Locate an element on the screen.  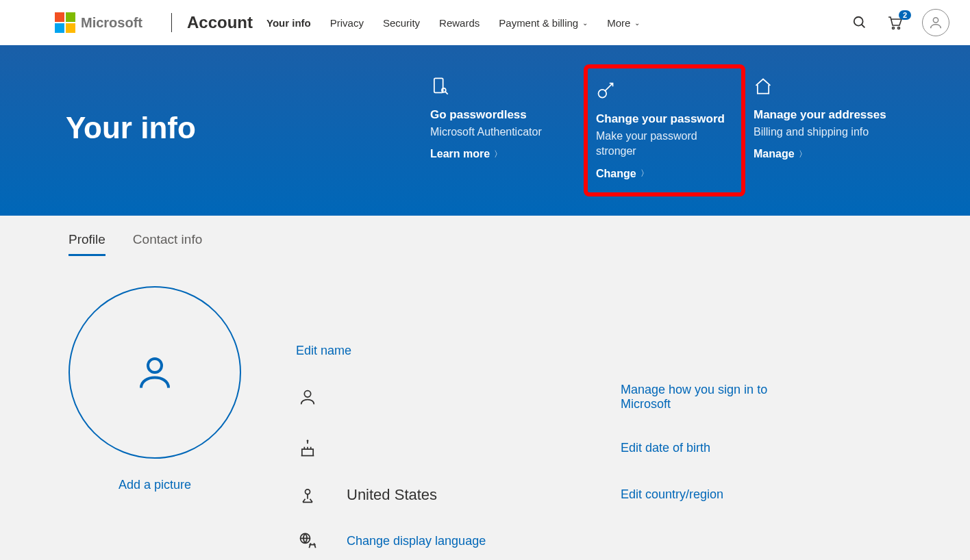
row-language: Change display language is located at coordinates (633, 542).